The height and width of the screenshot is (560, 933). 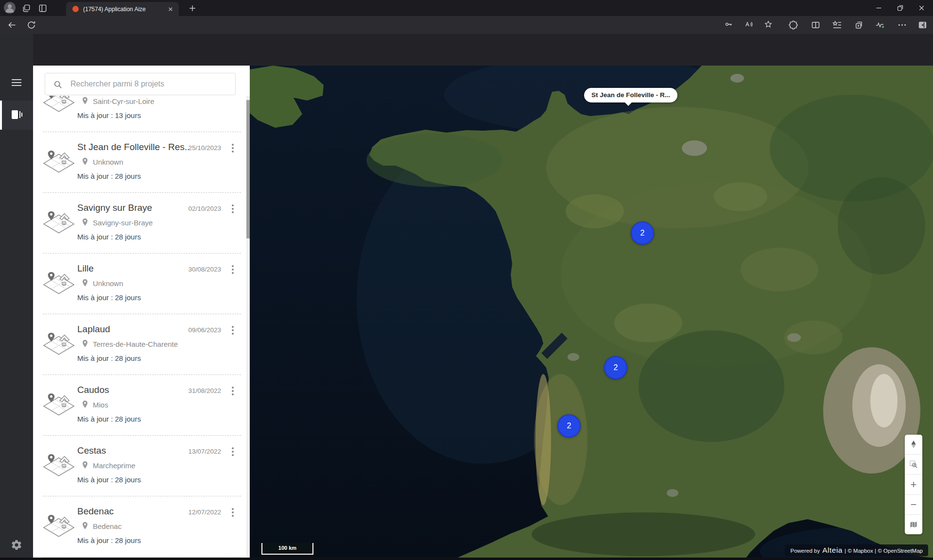 I want to click on window-bottom-edge, so click(x=466, y=559).